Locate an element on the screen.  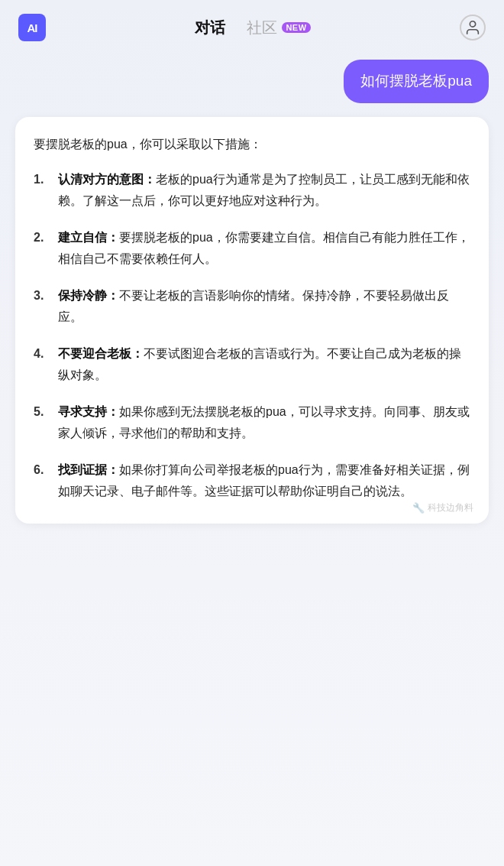
user-avatar is located at coordinates (473, 28).